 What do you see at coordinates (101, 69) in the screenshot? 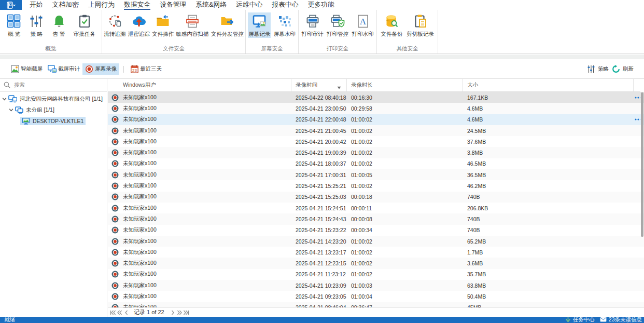
I see `toolbar-button-屏幕录像: 屏幕录像` at bounding box center [101, 69].